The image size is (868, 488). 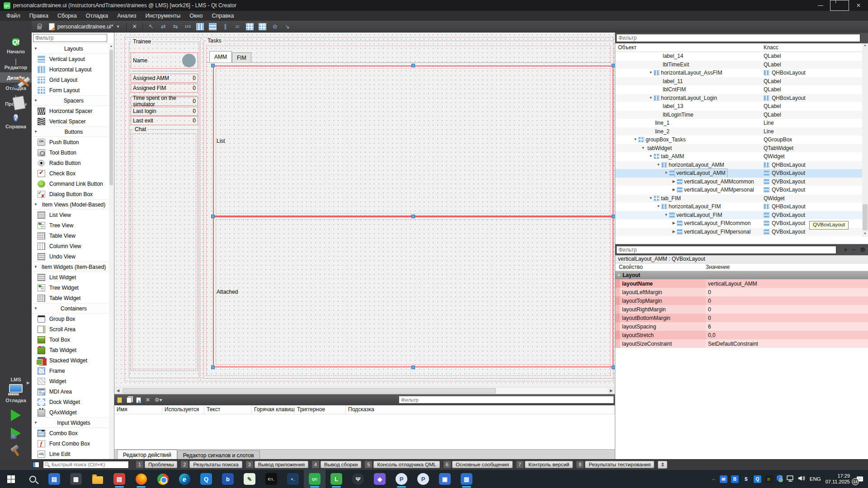 What do you see at coordinates (165, 250) in the screenshot?
I see `chat-group-box: Chat` at bounding box center [165, 250].